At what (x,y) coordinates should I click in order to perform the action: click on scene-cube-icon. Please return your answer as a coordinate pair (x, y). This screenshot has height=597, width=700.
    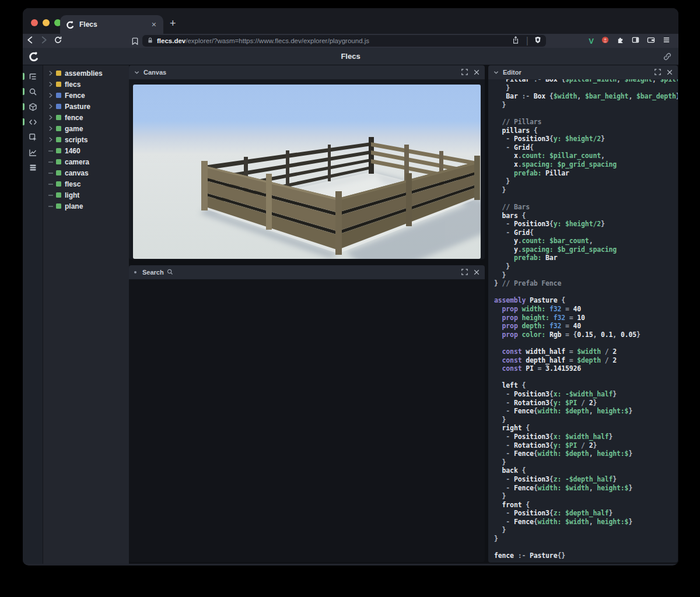
    Looking at the image, I should click on (33, 107).